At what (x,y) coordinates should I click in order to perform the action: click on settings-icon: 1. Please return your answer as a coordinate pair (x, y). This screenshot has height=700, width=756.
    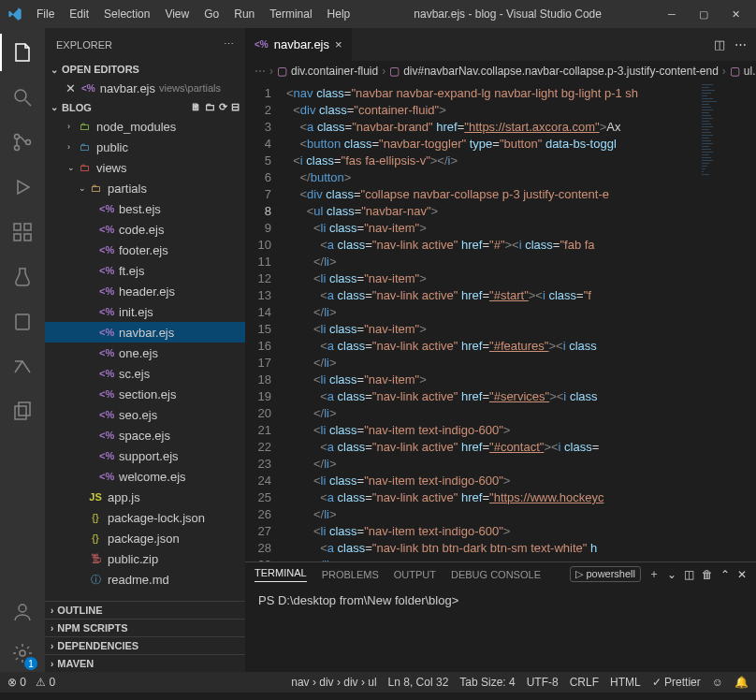
    Looking at the image, I should click on (22, 653).